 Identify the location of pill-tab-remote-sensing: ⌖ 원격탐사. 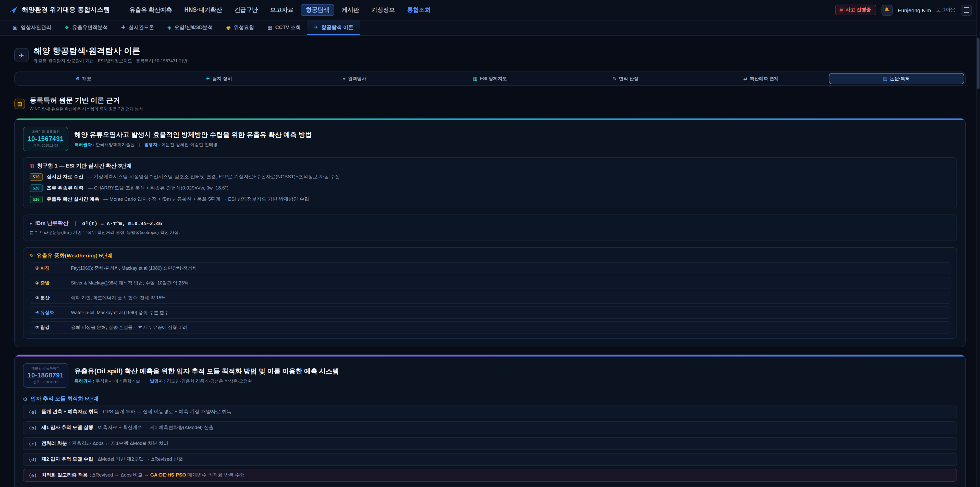
(355, 78).